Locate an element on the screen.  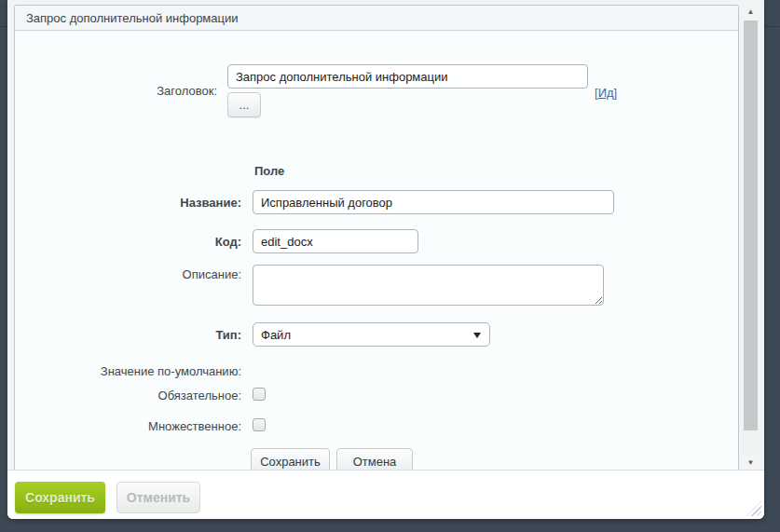
name-field-label: Название: is located at coordinates (129, 203).